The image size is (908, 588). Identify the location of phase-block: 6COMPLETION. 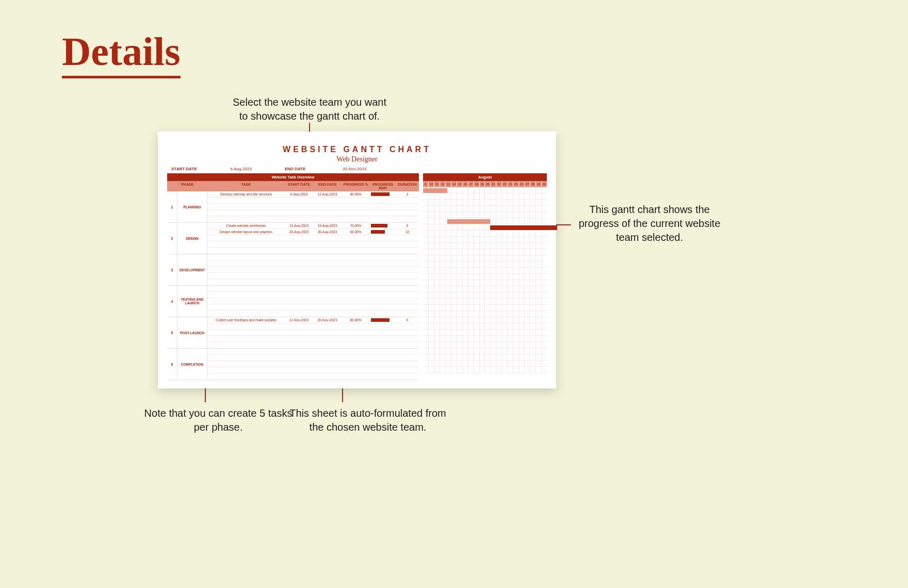
(293, 364).